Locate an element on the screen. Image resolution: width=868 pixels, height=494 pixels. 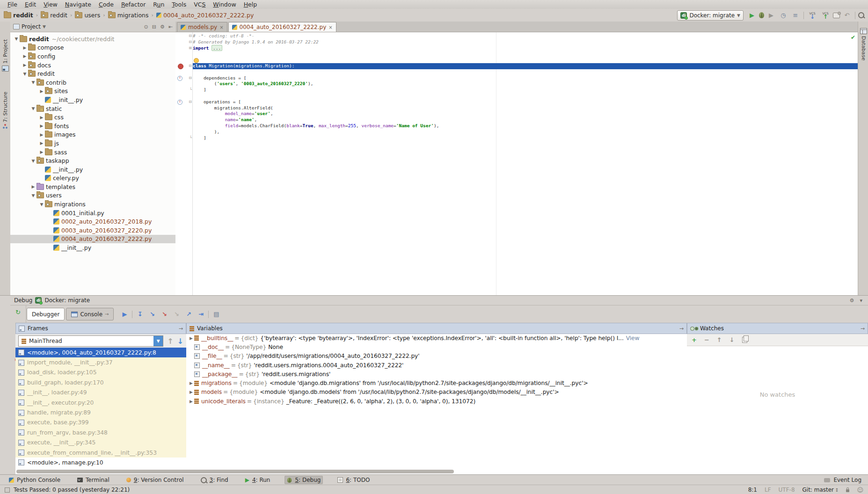
vcs-branch-widget: Git: master ↕ is located at coordinates (821, 490).